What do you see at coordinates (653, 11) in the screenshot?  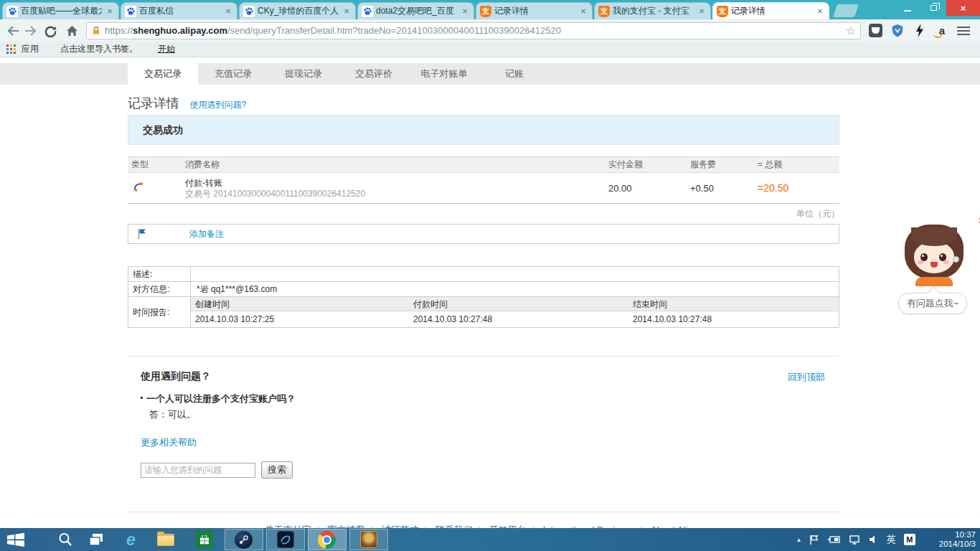 I see `browser-tab: 支 我的支付宝 - 支付宝 ×` at bounding box center [653, 11].